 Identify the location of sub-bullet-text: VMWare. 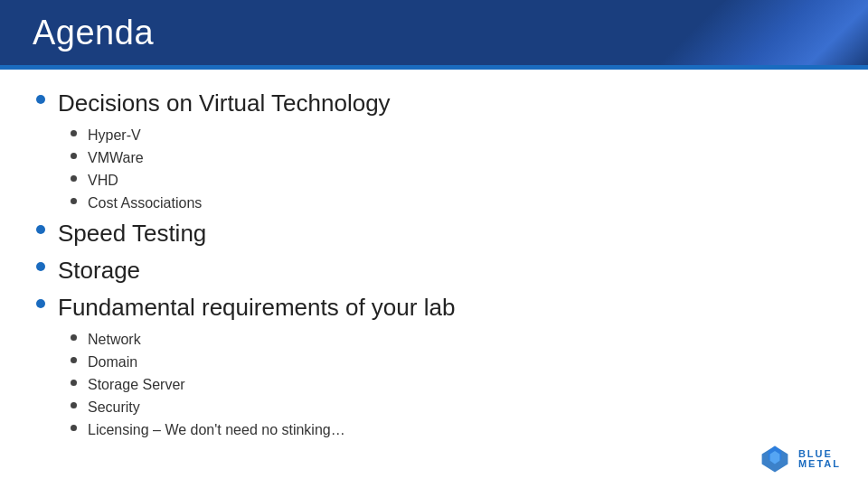
(116, 158).